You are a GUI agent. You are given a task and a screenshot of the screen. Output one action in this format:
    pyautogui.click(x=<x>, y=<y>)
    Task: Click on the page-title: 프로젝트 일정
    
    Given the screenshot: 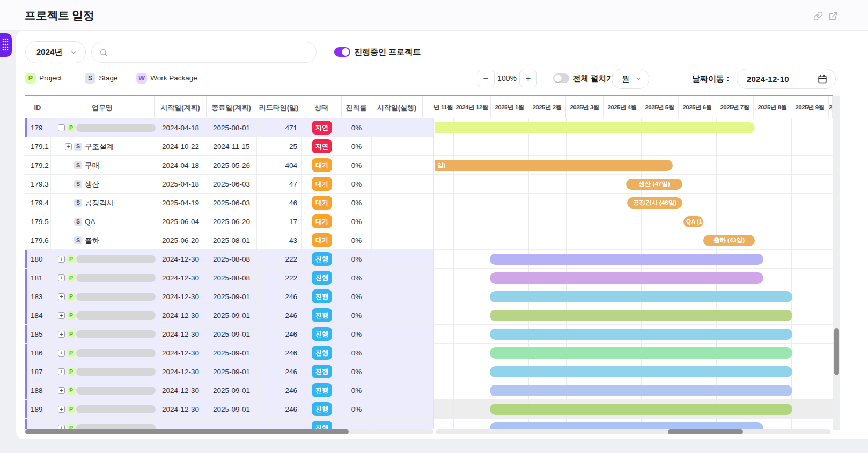 What is the action you would take?
    pyautogui.click(x=60, y=16)
    